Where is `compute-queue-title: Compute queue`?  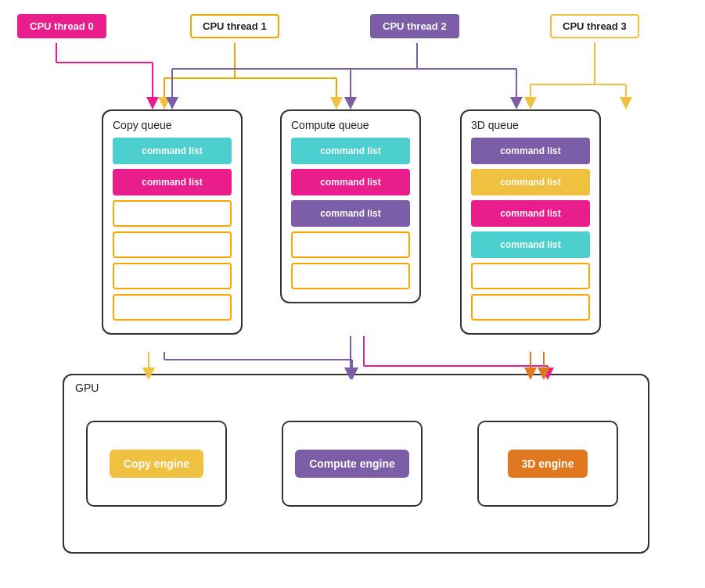 compute-queue-title: Compute queue is located at coordinates (351, 125).